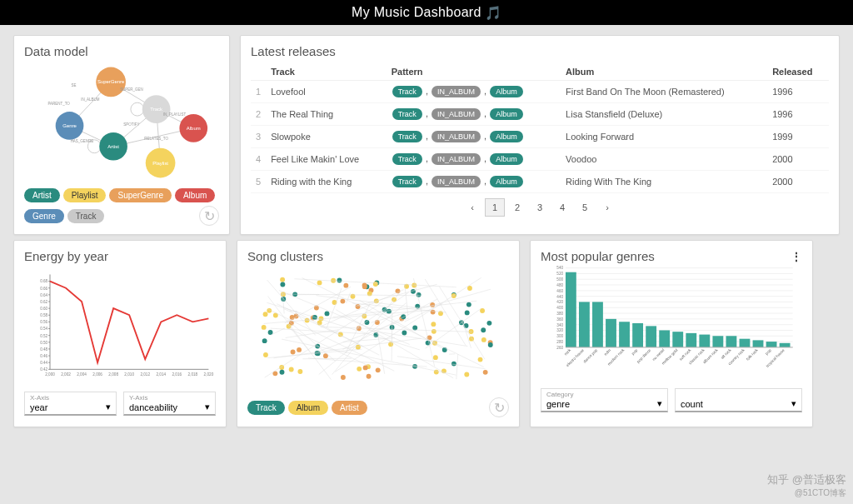 The image size is (853, 504). What do you see at coordinates (738, 400) in the screenshot?
I see `metric-select: count▾` at bounding box center [738, 400].